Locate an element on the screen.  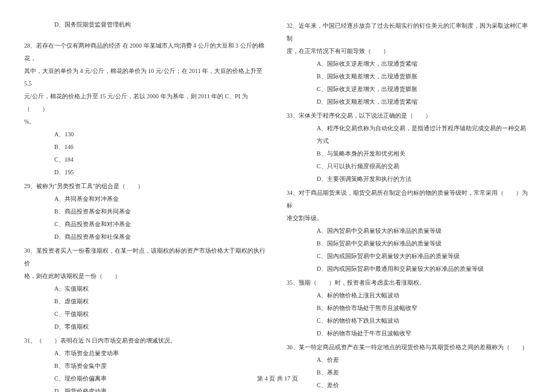
q35-option-d: D、标的物市场处于牛市且波幅收窄 is located at coordinates (409, 333).